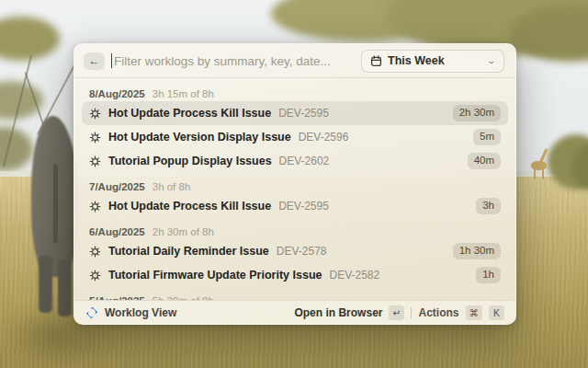  Describe the element at coordinates (92, 313) in the screenshot. I see `jira-icon` at that location.